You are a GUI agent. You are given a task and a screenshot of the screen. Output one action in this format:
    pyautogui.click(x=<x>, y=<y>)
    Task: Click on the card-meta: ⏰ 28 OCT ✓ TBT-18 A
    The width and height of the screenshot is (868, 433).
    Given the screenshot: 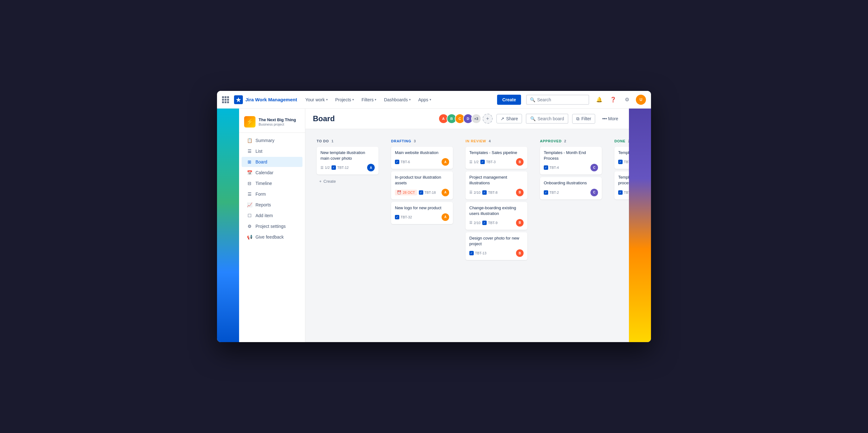 What is the action you would take?
    pyautogui.click(x=422, y=193)
    